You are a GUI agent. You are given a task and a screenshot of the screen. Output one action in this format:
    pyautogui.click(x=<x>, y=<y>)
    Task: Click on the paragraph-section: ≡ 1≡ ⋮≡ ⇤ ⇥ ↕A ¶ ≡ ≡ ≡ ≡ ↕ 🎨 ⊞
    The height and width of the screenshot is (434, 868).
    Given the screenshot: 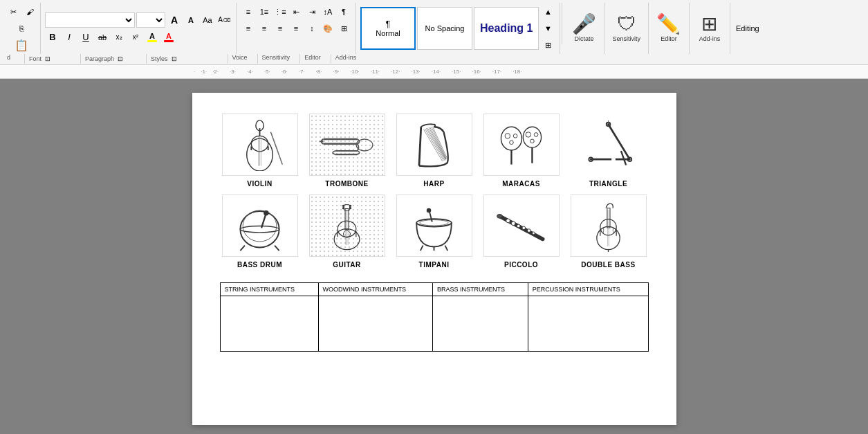 What is the action you would take?
    pyautogui.click(x=296, y=28)
    